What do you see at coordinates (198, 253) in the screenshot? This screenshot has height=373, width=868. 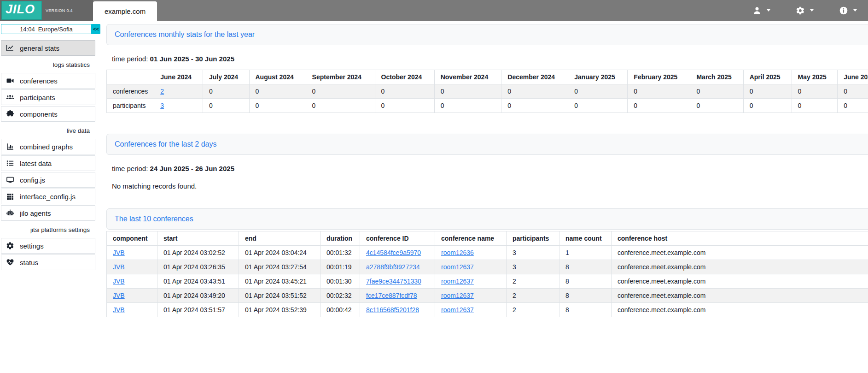 I see `start-cell: 01 Apr 2024 03:02:52` at bounding box center [198, 253].